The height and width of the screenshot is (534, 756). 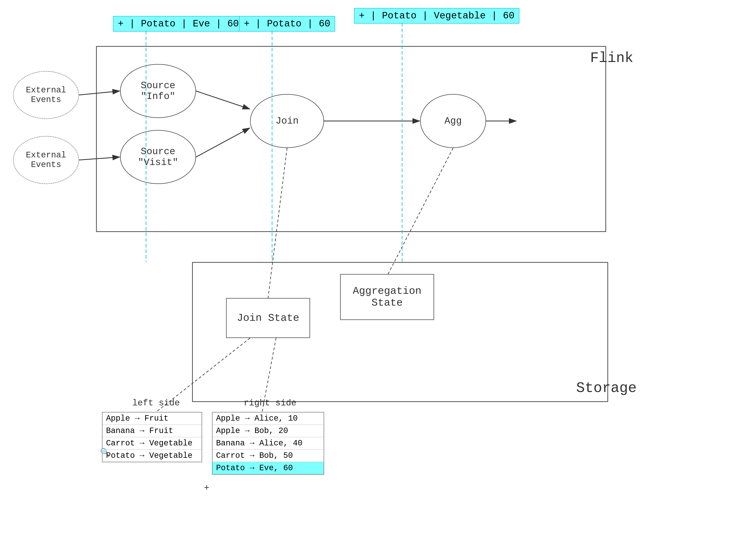 What do you see at coordinates (437, 16) in the screenshot?
I see `tag-potato-vegetable: + | Potato | Vegetable | 60` at bounding box center [437, 16].